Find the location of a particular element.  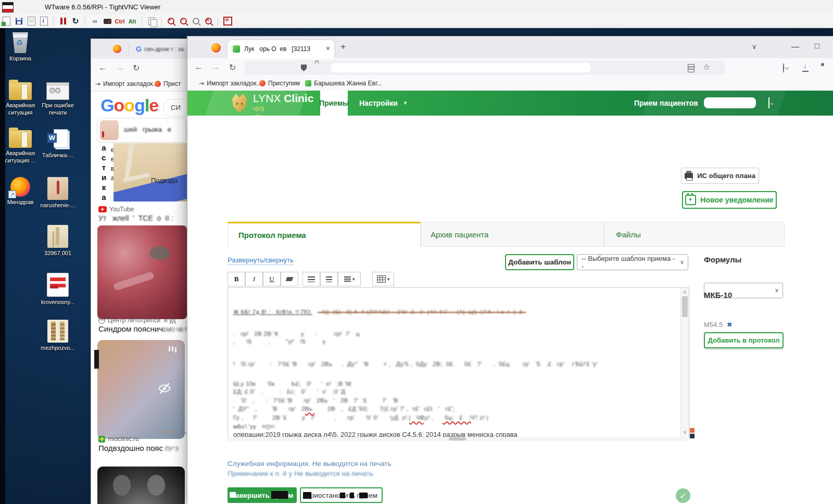

table-button: ▾ is located at coordinates (383, 279).